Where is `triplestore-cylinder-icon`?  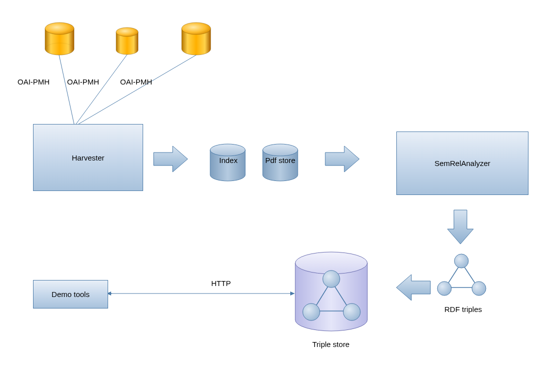 triplestore-cylinder-icon is located at coordinates (331, 292).